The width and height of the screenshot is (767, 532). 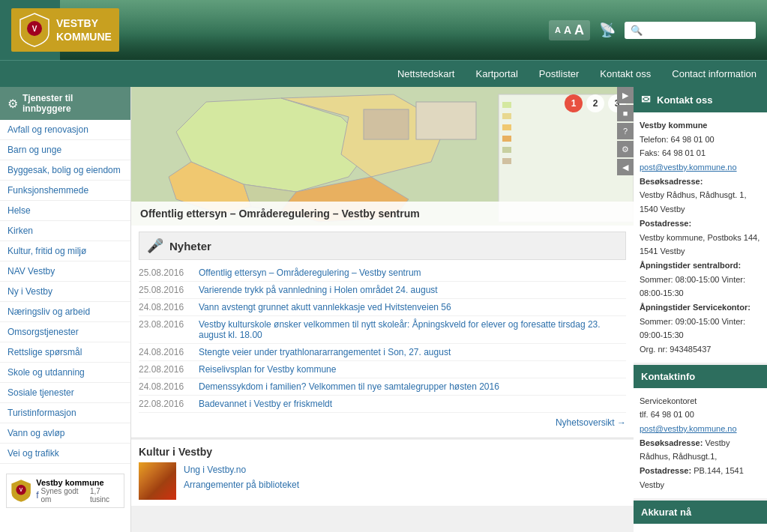 I want to click on news-item-link: Offentlig ettersyn – Områderegulering – …, so click(x=310, y=273).